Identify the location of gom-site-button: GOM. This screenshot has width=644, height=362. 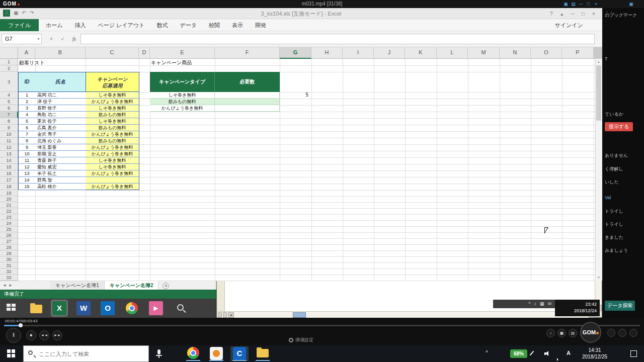
(591, 332).